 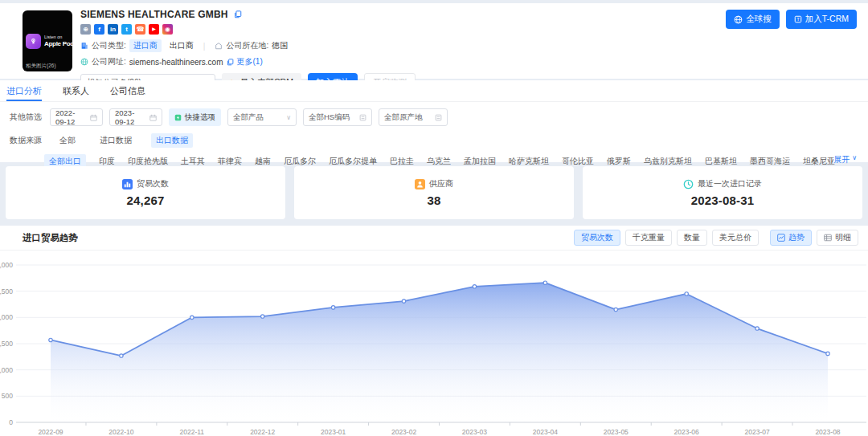 What do you see at coordinates (616, 432) in the screenshot?
I see `svg-text: 2023-05` at bounding box center [616, 432].